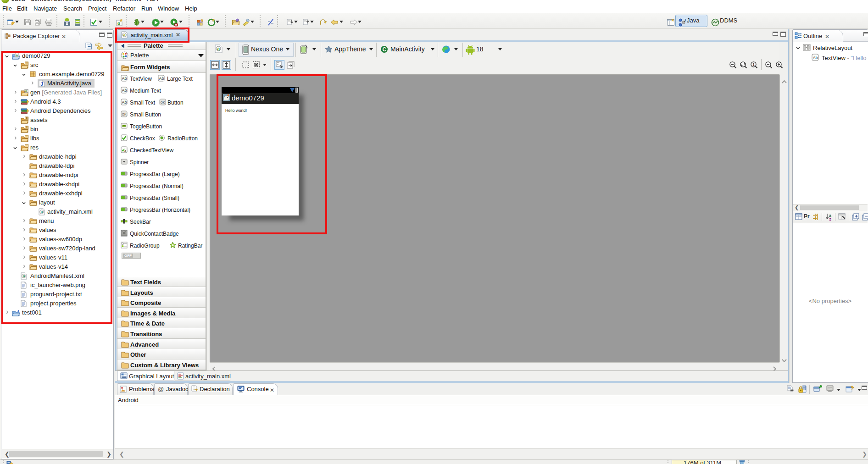  Describe the element at coordinates (384, 50) in the screenshot. I see `svg-text: C` at that location.